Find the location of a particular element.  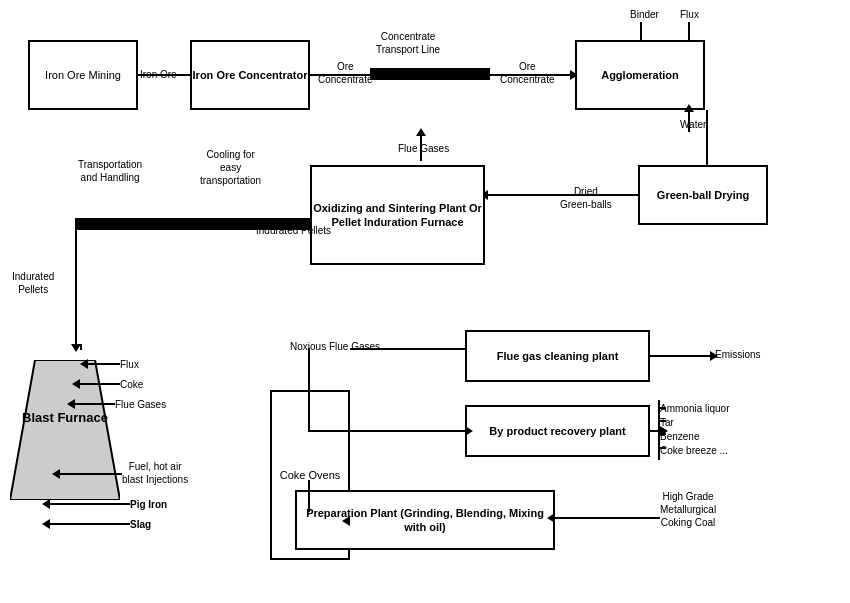

arrow-flux-top is located at coordinates (689, 32).